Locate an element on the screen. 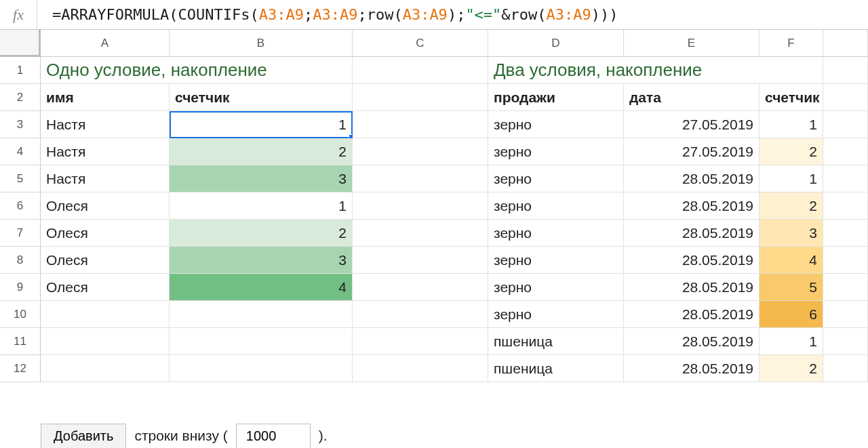 The height and width of the screenshot is (448, 868). add-rows-button: Добавить is located at coordinates (83, 436).